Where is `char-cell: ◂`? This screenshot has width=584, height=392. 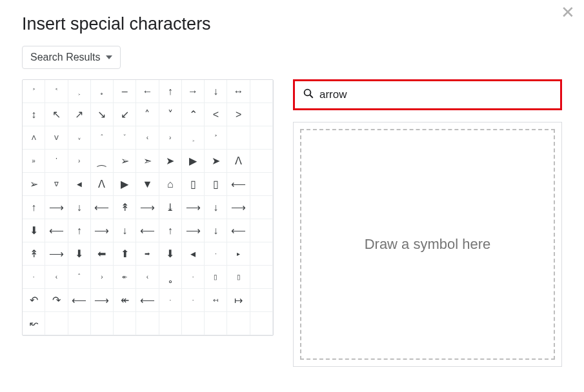
char-cell: ◂ is located at coordinates (194, 254).